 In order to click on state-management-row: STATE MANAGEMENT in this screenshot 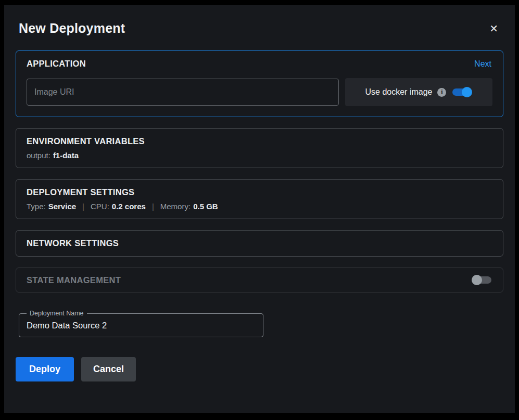, I will do `click(259, 280)`.